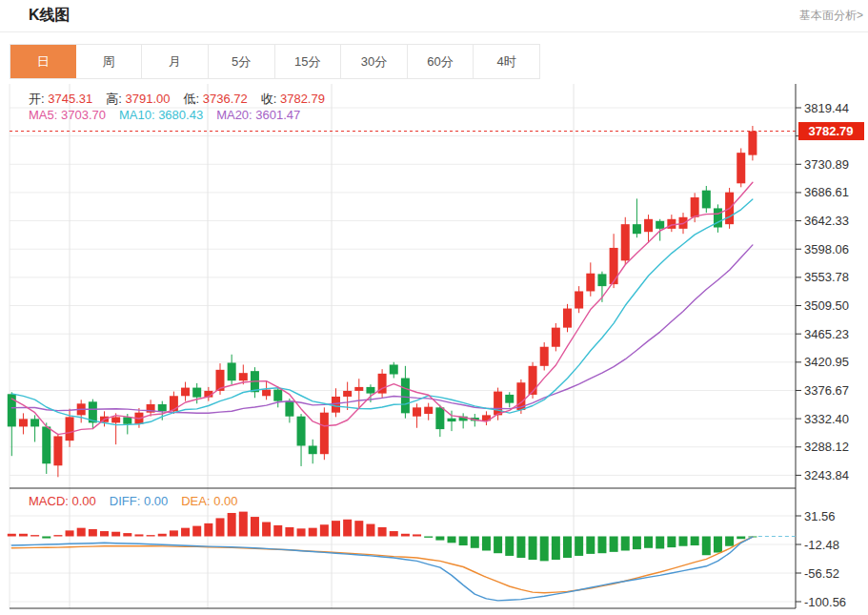  Describe the element at coordinates (258, 114) in the screenshot. I see `ma-item-2: MA20: 3601.47` at that location.